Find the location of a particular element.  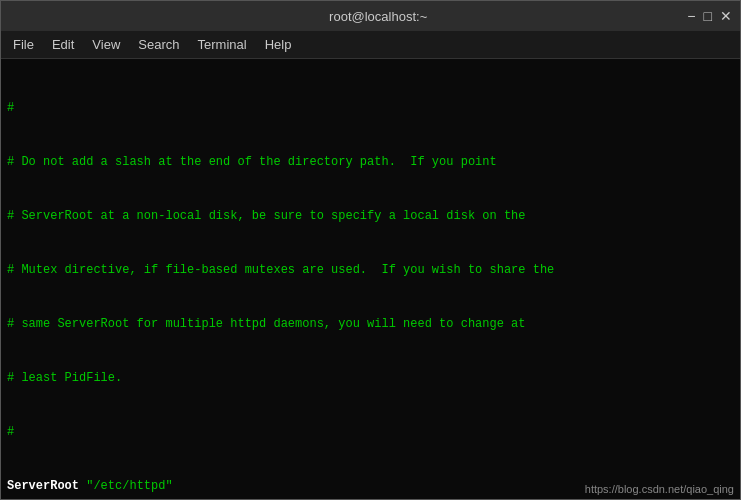

maximize-button: □ is located at coordinates (708, 16).